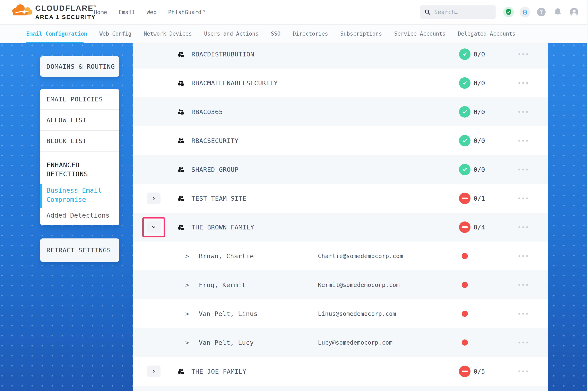 The image size is (588, 391). Describe the element at coordinates (462, 12) in the screenshot. I see `search-input` at that location.